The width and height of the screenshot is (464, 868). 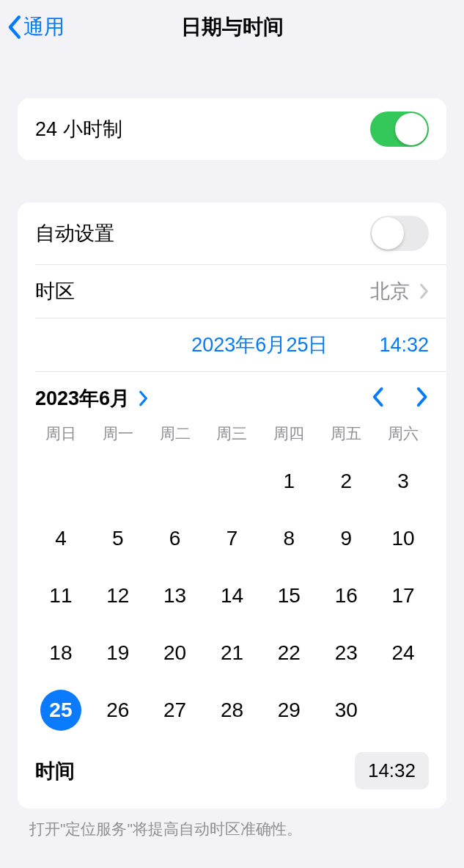 I want to click on prev-month-button, so click(x=378, y=398).